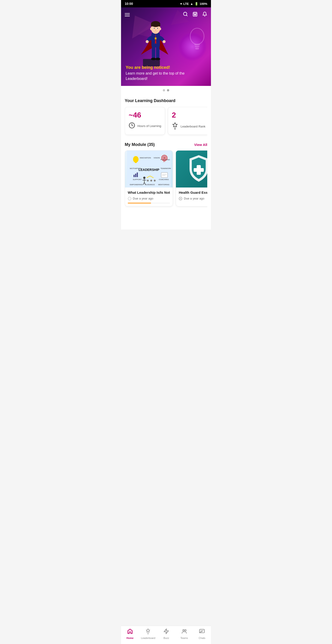  What do you see at coordinates (164, 184) in the screenshot?
I see `svg-text: MENTORING` at bounding box center [164, 184].